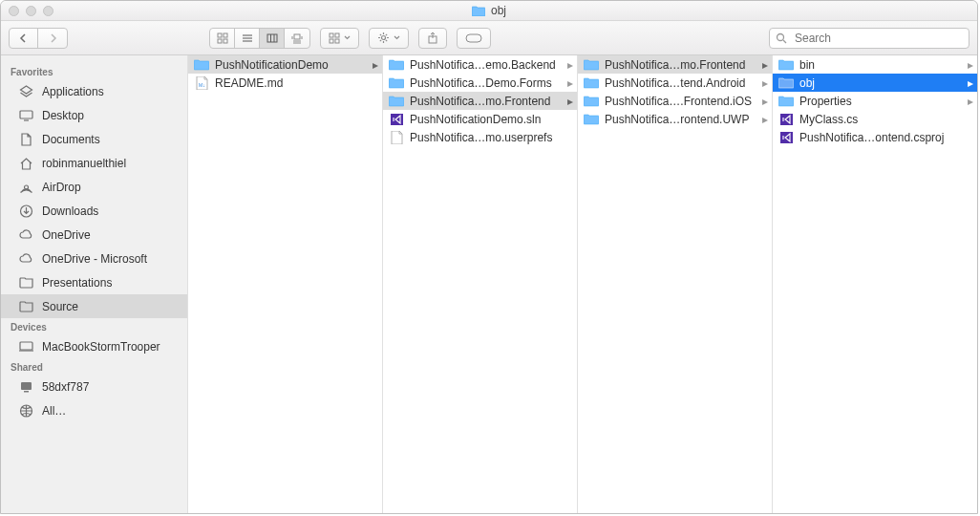 The image size is (980, 516). Describe the element at coordinates (247, 38) in the screenshot. I see `view-list-button` at that location.